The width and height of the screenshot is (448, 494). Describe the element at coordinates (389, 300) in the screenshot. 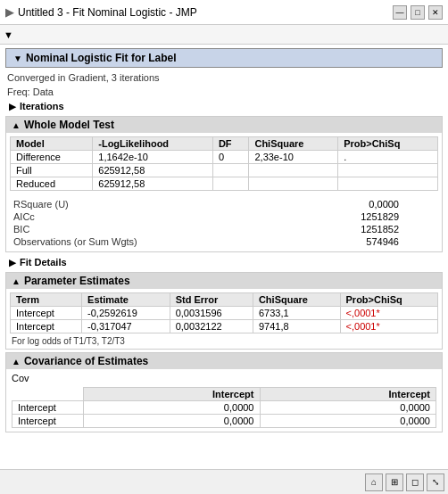

I see `param-col-prob: Prob>ChiSq` at that location.